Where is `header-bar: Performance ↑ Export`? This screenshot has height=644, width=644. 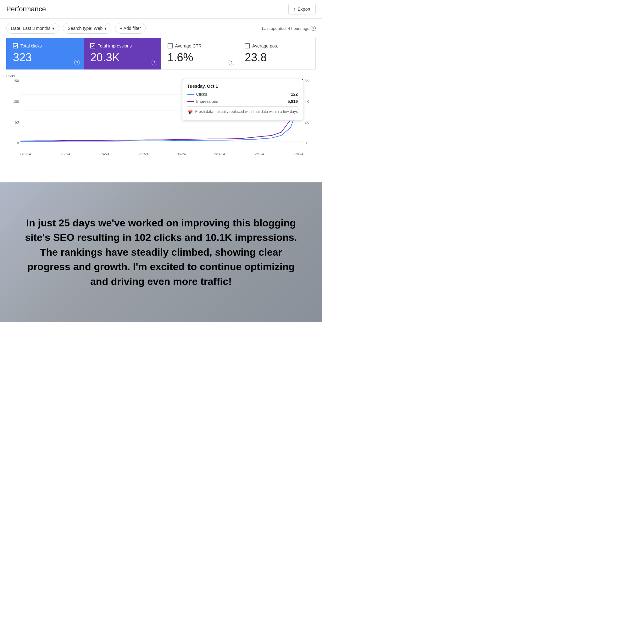
header-bar: Performance ↑ Export is located at coordinates (161, 9).